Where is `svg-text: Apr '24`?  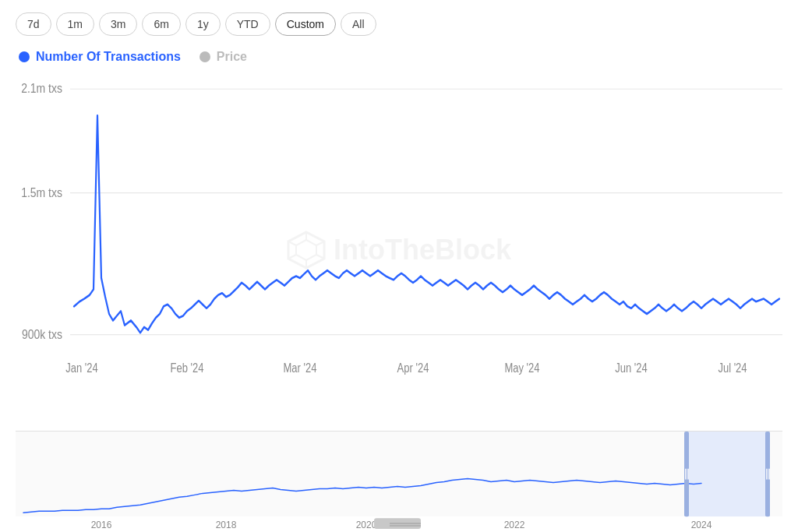
svg-text: Apr '24 is located at coordinates (413, 368).